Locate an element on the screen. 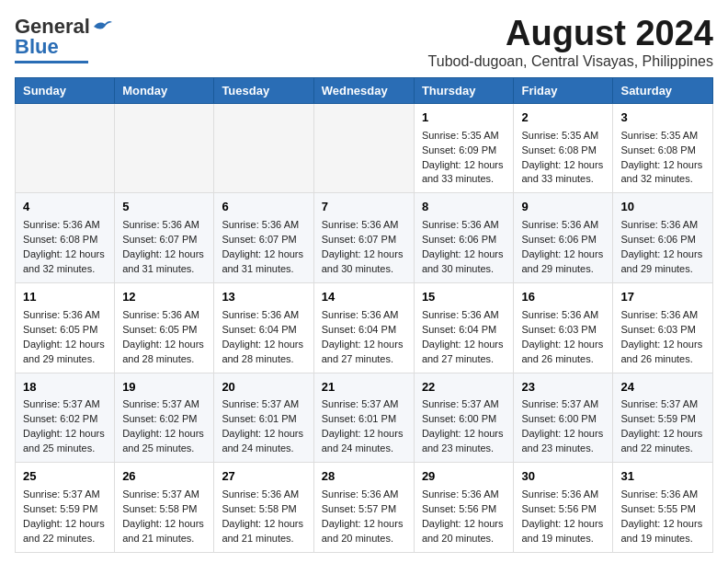 This screenshot has height=563, width=728. calendar-cell: 22Sunrise: 5:37 AM Sunset: 6:00 PM Dayli… is located at coordinates (463, 418).